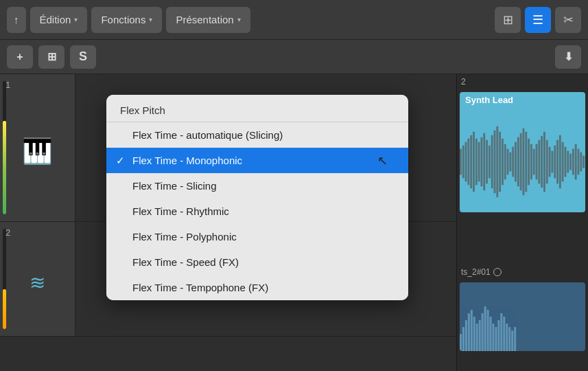  What do you see at coordinates (257, 135) in the screenshot?
I see `dropdown-item-0: Flex Time - automatique (Slicing)` at bounding box center [257, 135].